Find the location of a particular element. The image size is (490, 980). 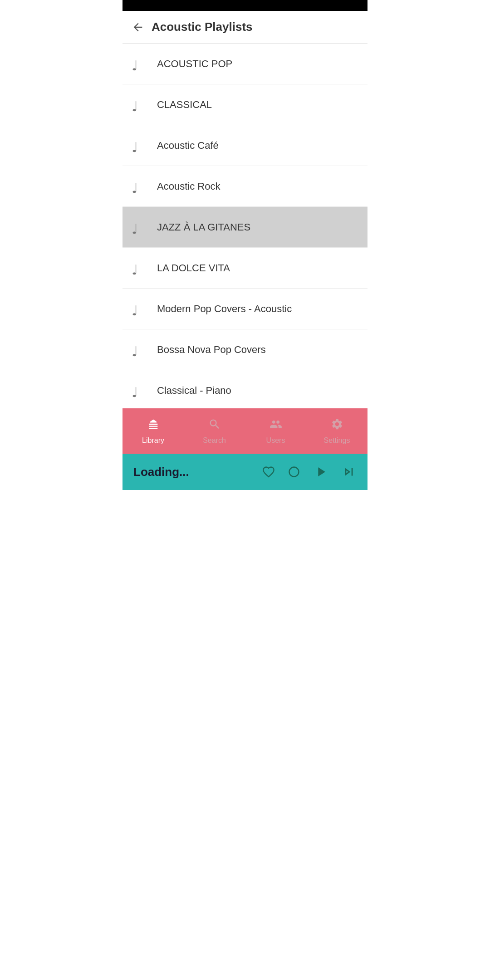

nav-item-search: Search is located at coordinates (214, 431).